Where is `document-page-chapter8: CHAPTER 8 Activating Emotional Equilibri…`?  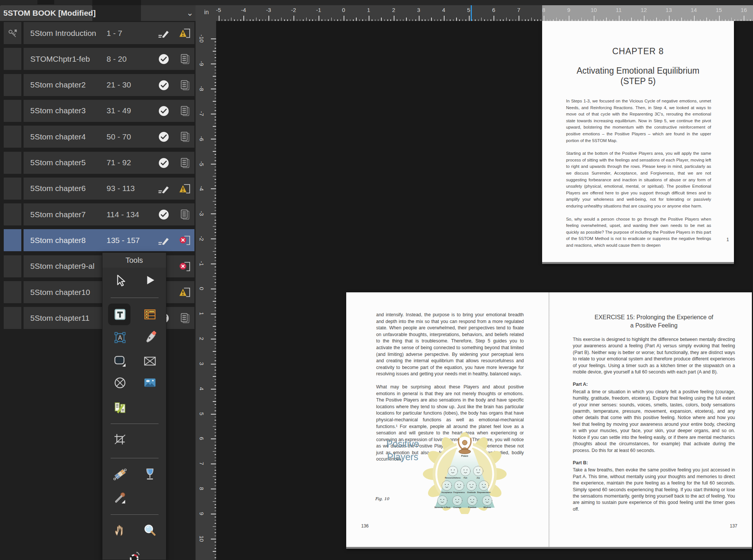
document-page-chapter8: CHAPTER 8 Activating Emotional Equilibri… is located at coordinates (638, 142).